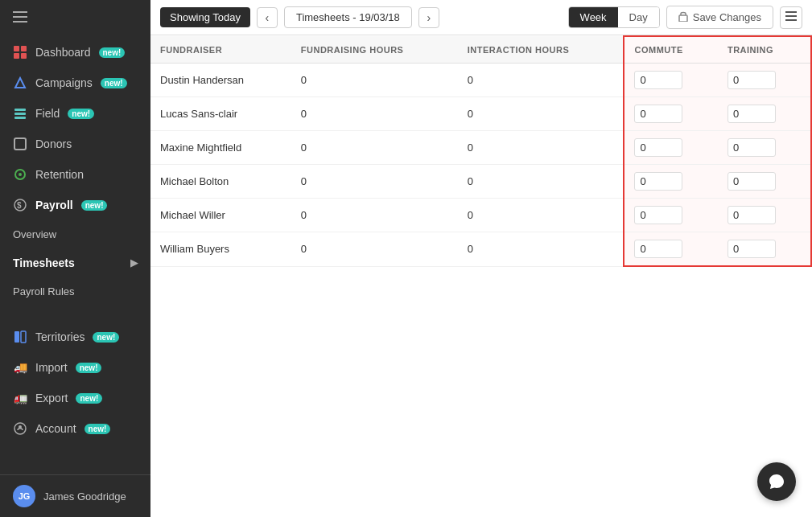  What do you see at coordinates (76, 291) in the screenshot?
I see `sidebar-item-payroll-rules: Payroll Rules` at bounding box center [76, 291].